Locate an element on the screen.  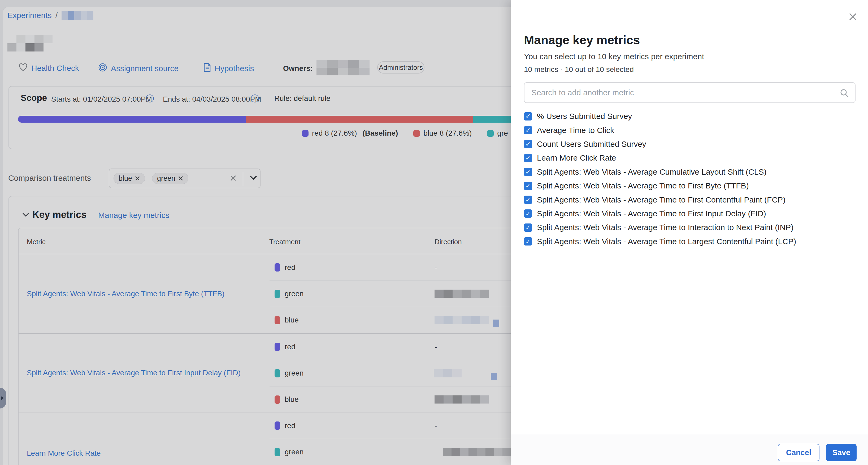
drawer-subtitle: You can select up to 10 key metrics per … is located at coordinates (614, 57).